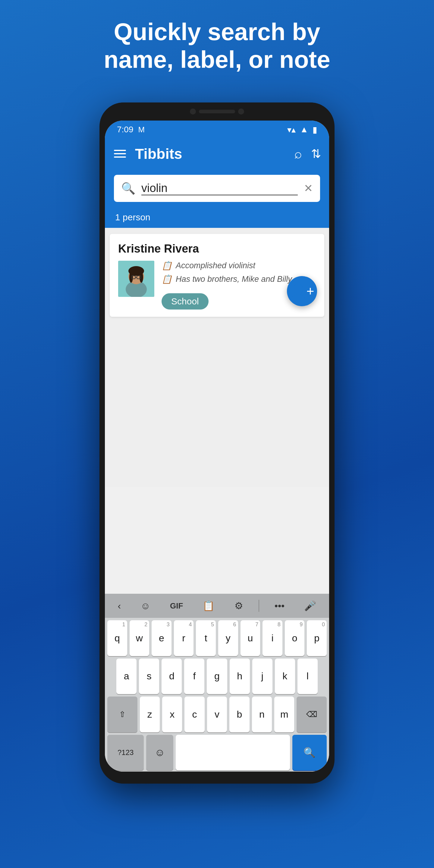 The width and height of the screenshot is (434, 868). Describe the element at coordinates (125, 129) in the screenshot. I see `time: 7:09` at that location.